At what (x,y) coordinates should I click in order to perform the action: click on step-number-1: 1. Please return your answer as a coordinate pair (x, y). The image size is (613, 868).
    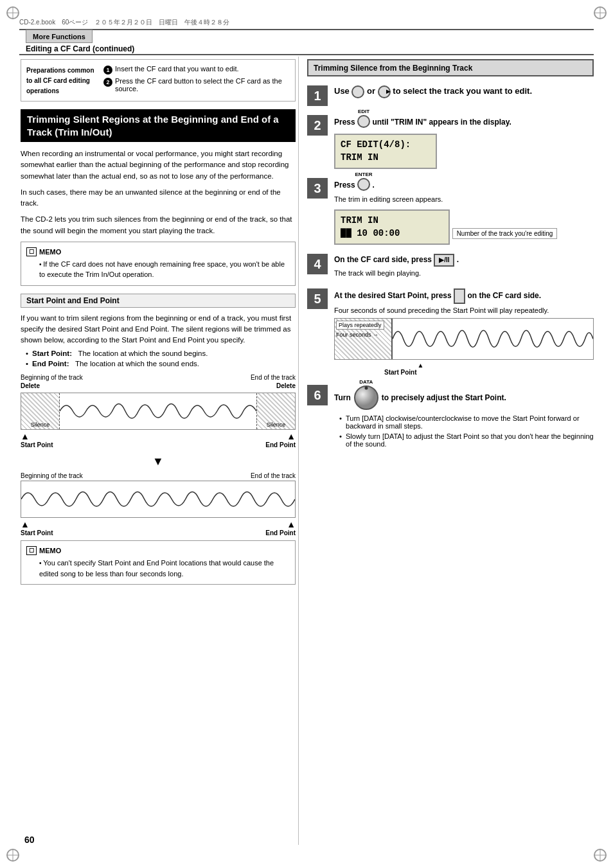
    Looking at the image, I should click on (317, 96).